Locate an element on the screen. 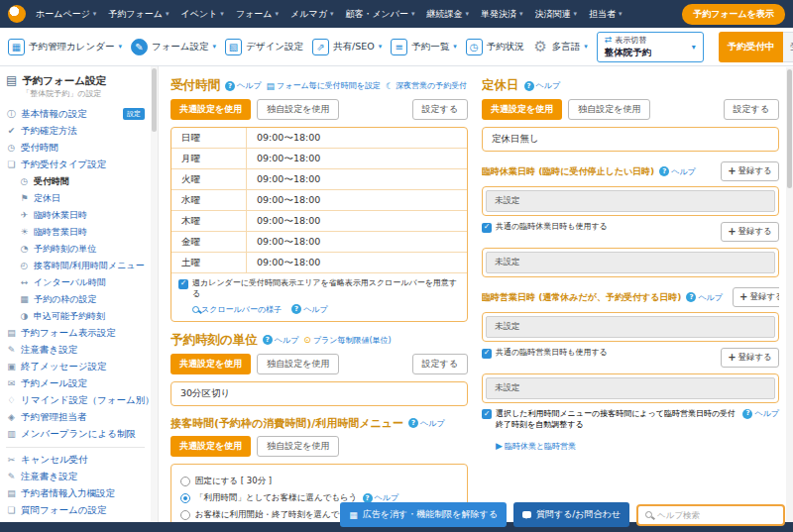  nav-newsletter: メルマガ is located at coordinates (311, 14).